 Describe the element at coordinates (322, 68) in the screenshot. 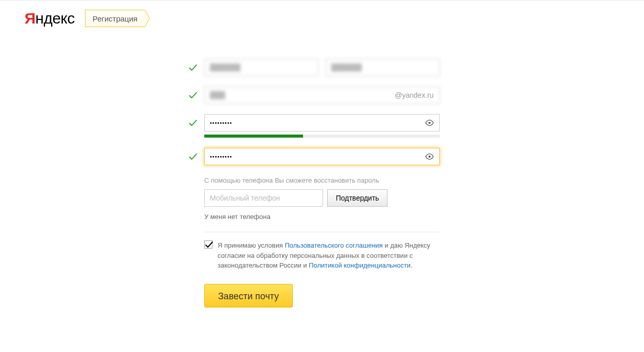

I see `name-row` at that location.